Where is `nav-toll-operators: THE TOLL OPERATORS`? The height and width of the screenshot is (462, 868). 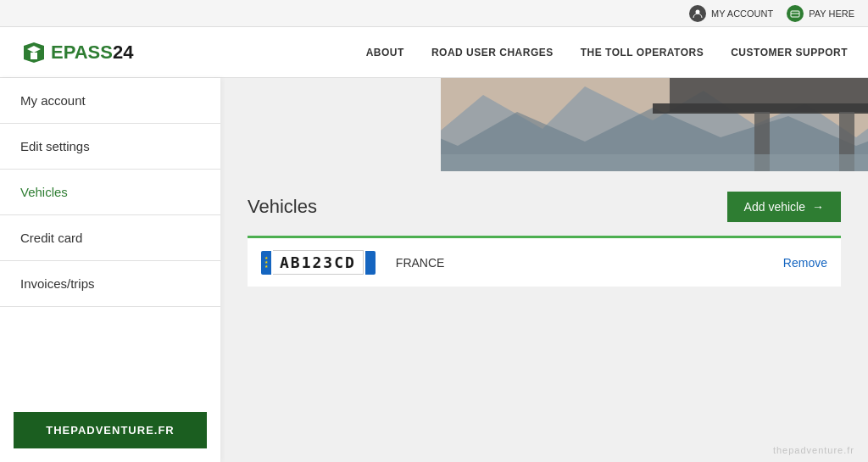 nav-toll-operators: THE TOLL OPERATORS is located at coordinates (643, 53).